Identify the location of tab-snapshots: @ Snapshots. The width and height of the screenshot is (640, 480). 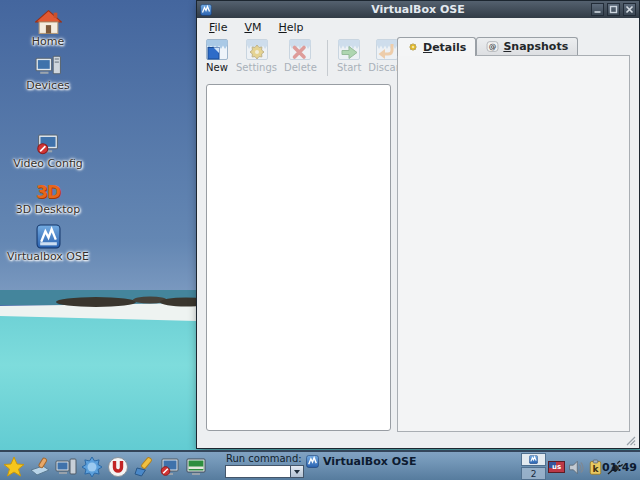
(527, 46).